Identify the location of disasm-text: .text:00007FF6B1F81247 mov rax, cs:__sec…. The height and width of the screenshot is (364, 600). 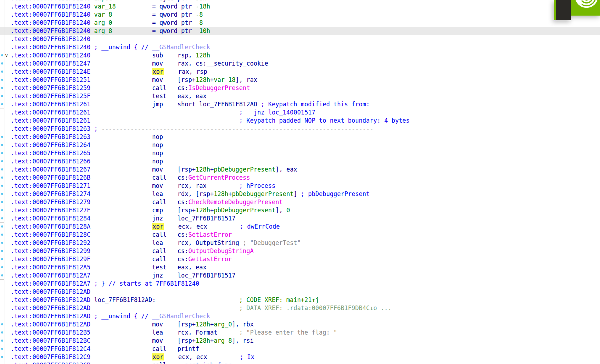
(140, 64).